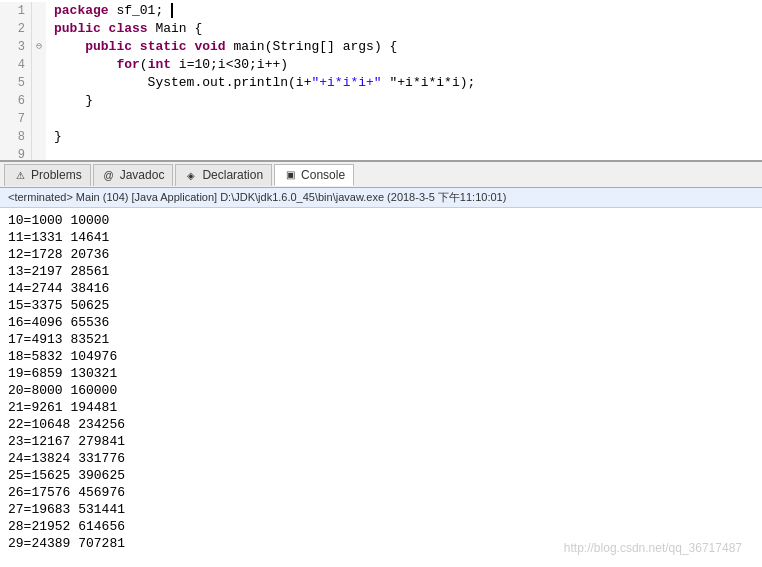 The image size is (762, 567). What do you see at coordinates (16, 83) in the screenshot?
I see `line-number: 5` at bounding box center [16, 83].